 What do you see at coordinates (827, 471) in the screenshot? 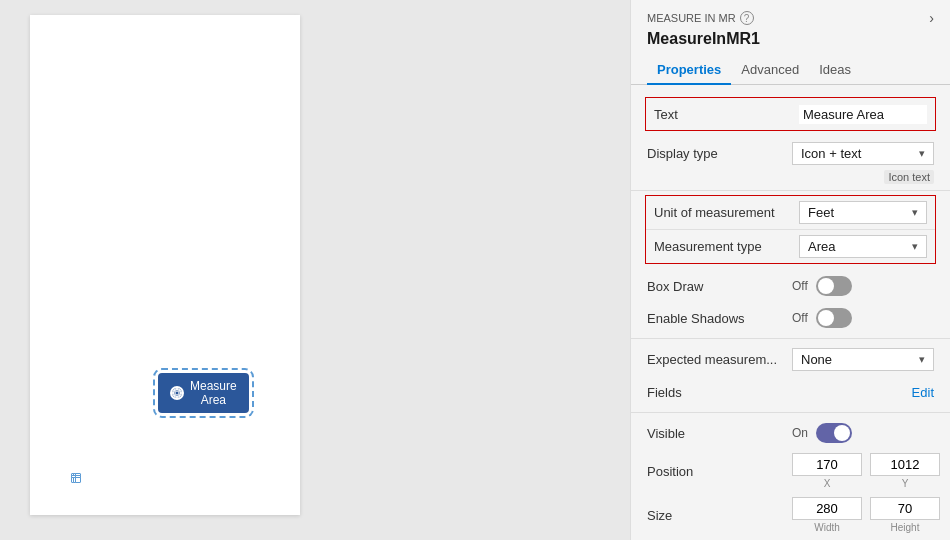
I see `position-x-group: X` at bounding box center [827, 471].